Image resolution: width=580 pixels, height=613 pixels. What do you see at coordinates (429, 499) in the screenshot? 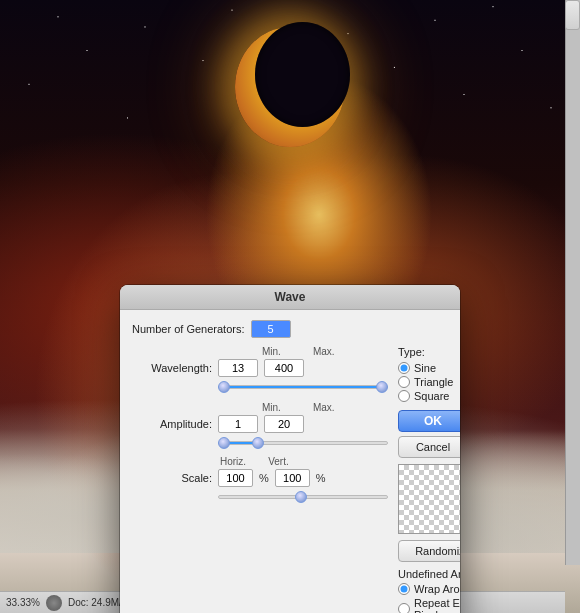
I see `preview-box` at bounding box center [429, 499].